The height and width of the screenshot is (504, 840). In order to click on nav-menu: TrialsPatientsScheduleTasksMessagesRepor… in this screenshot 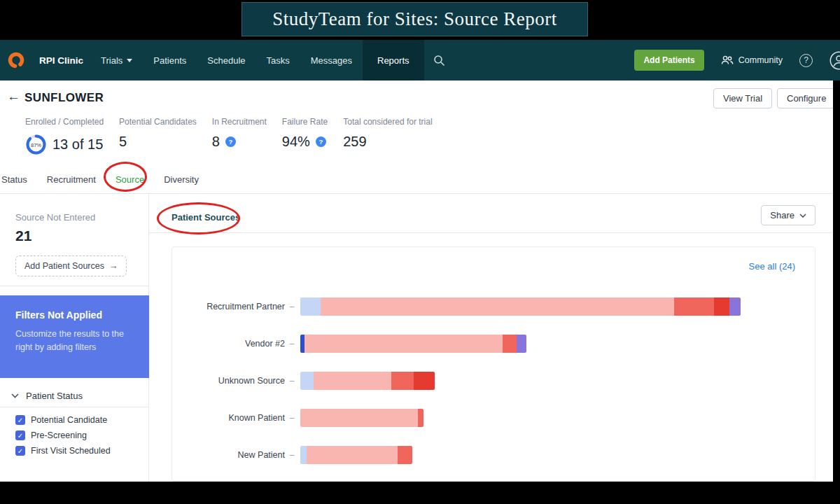, I will do `click(258, 60)`.